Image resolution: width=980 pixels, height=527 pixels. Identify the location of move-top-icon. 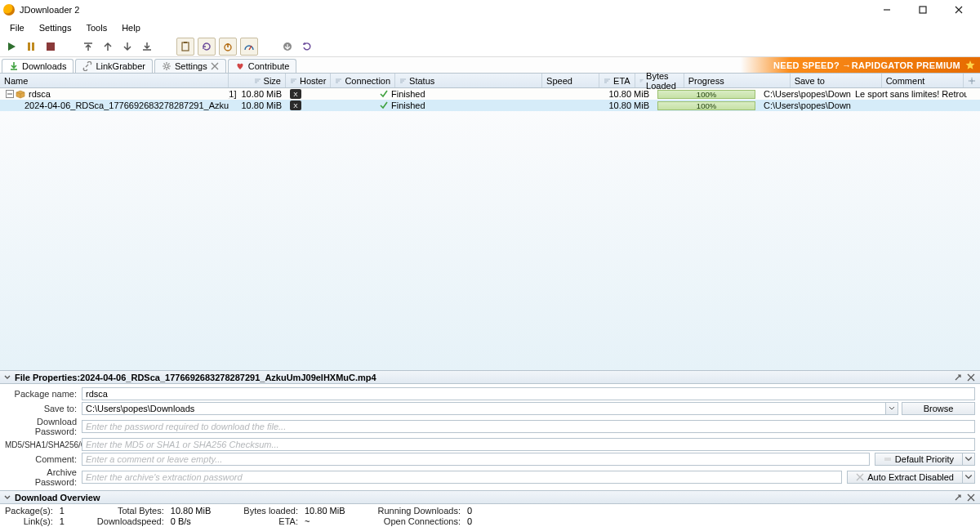
(88, 47).